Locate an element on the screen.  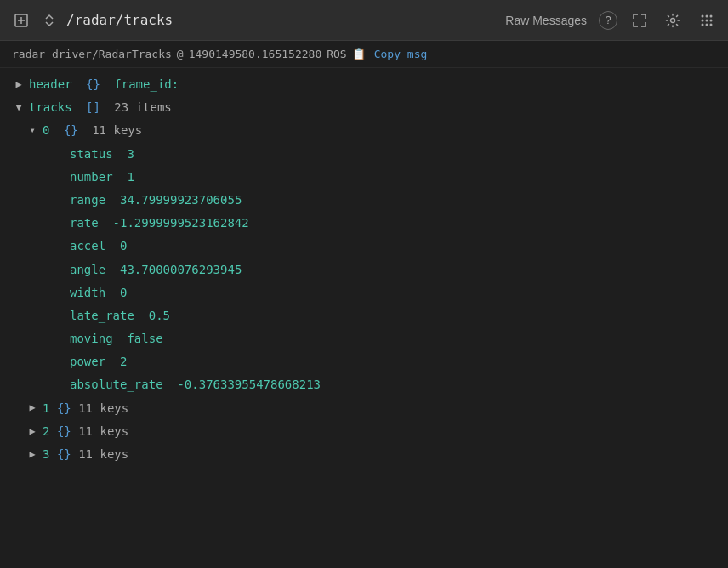
field-key: power is located at coordinates (88, 362).